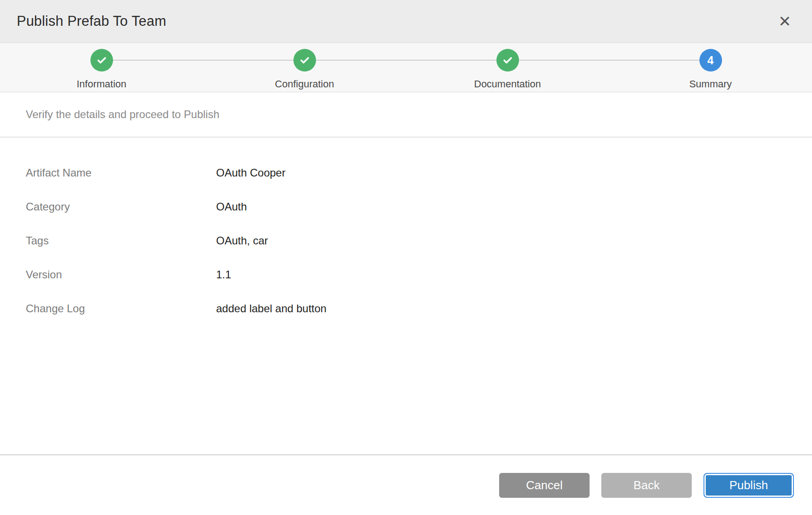 This screenshot has width=812, height=515. Describe the element at coordinates (785, 21) in the screenshot. I see `close-button: ✕` at that location.